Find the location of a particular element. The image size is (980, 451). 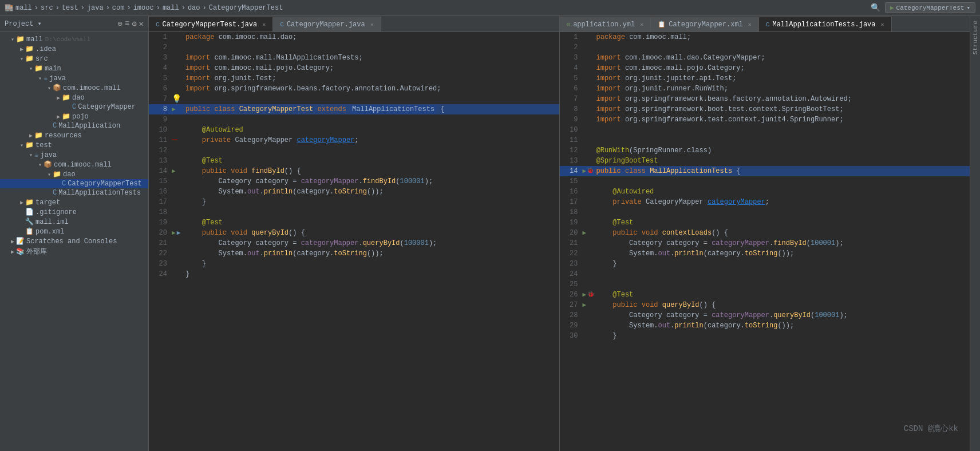

run-config-selector: ▶ CategoryMapperTest ▾ is located at coordinates (930, 8).